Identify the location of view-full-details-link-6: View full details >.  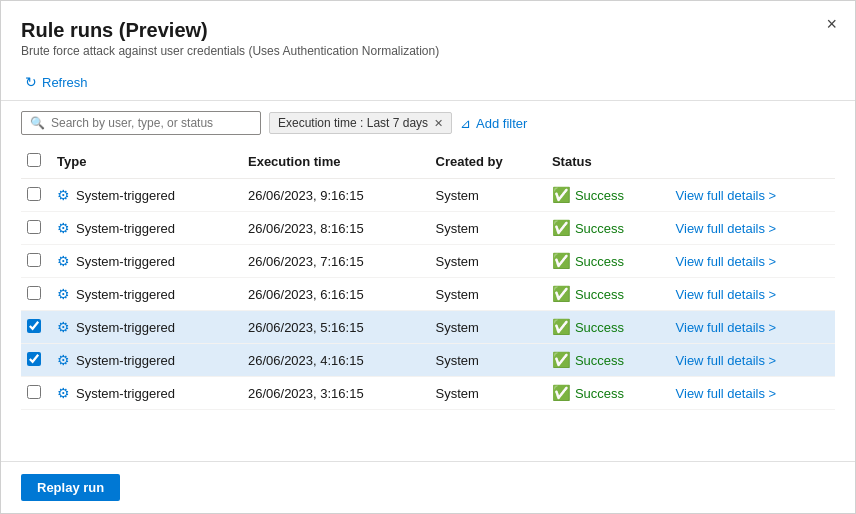
(726, 360).